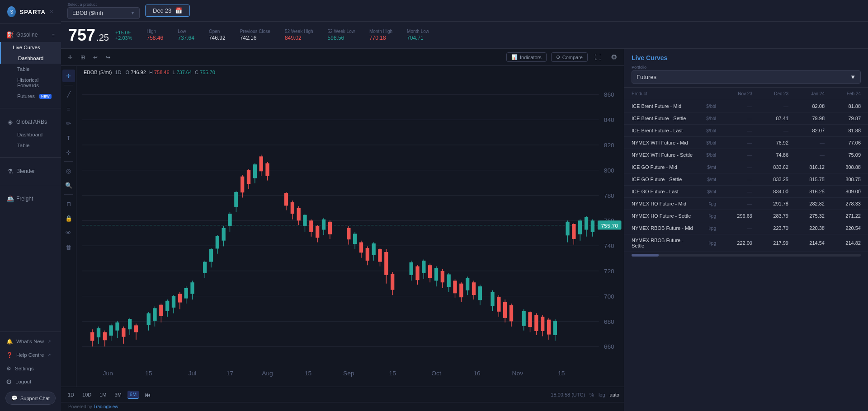  I want to click on zoom-tool-button: 🔍, so click(69, 185).